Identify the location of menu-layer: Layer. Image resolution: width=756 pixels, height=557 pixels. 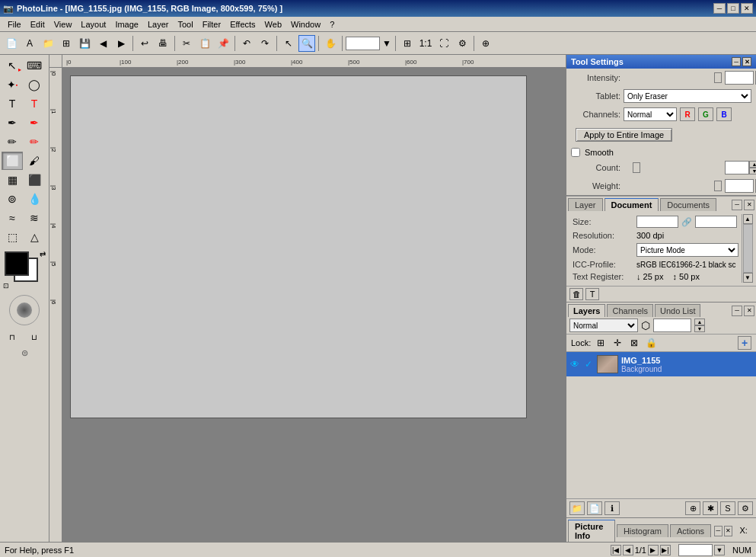
(158, 24).